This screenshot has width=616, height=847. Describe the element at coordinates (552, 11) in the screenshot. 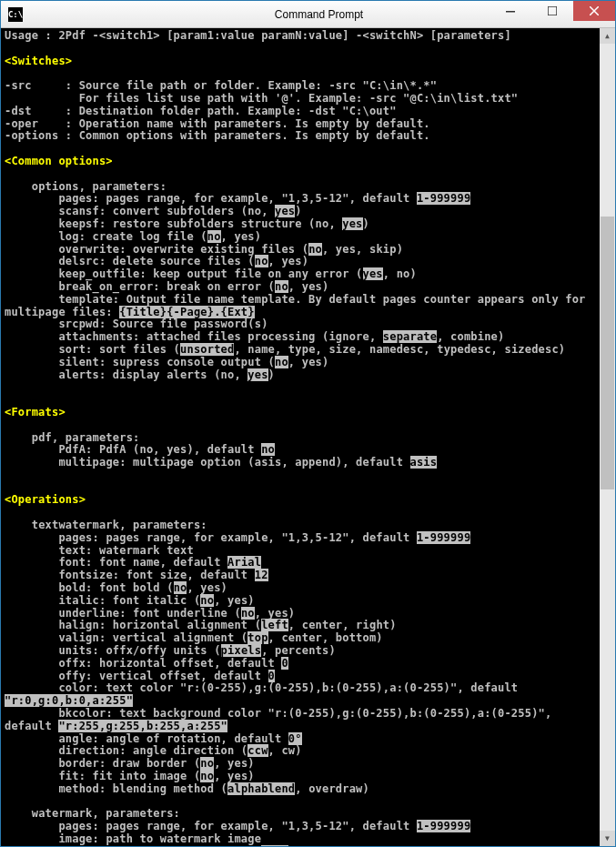

I see `maximize-button` at that location.